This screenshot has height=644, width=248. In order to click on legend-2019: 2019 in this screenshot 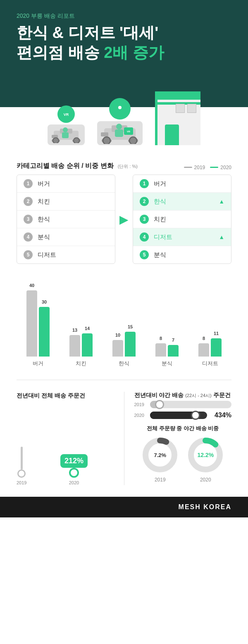, I will do `click(195, 168)`.